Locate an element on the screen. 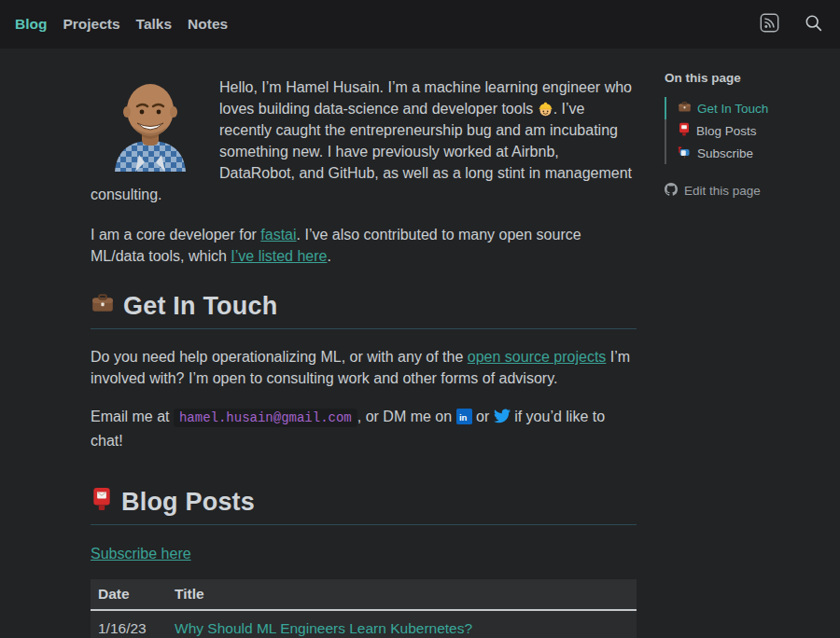  email-paragraph: Email me at hamel.husain@gmail.com, or D… is located at coordinates (364, 429).